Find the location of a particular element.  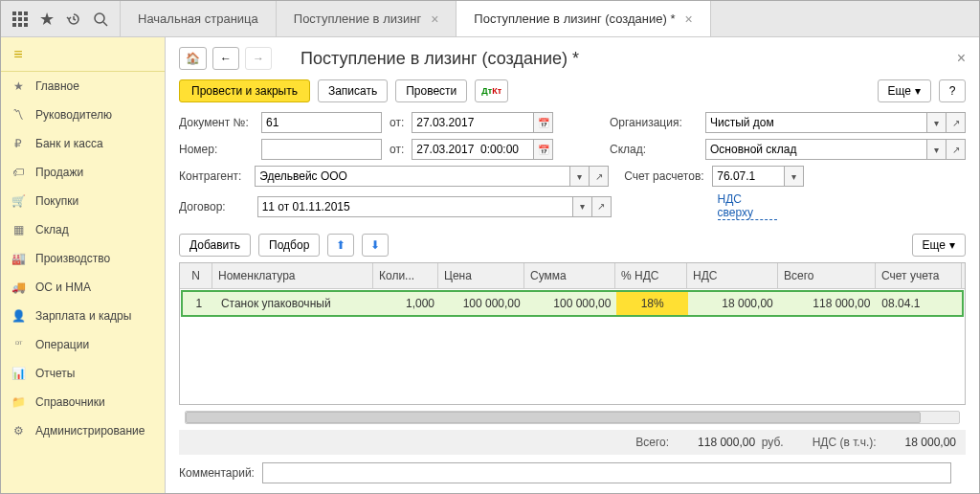

dt-kt-button: ДтКт is located at coordinates (492, 91).